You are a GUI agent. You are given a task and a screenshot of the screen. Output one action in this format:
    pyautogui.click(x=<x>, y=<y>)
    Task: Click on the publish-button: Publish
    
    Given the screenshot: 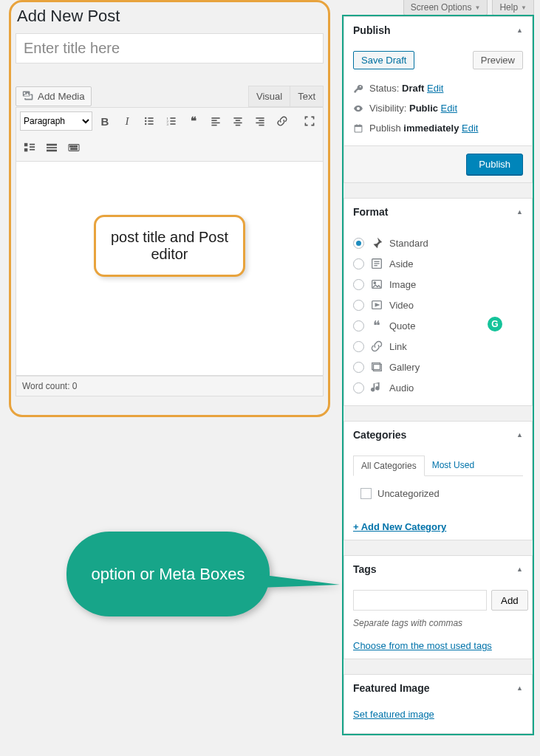 What is the action you would take?
    pyautogui.click(x=495, y=164)
    